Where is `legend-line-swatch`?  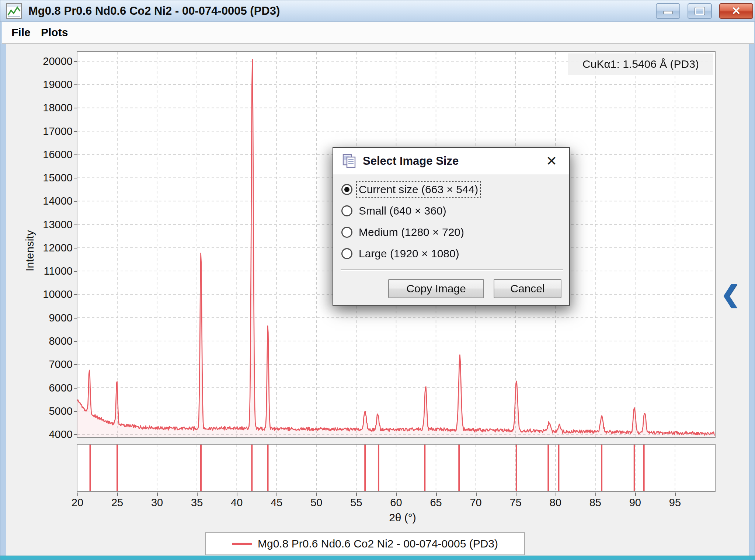 legend-line-swatch is located at coordinates (242, 544).